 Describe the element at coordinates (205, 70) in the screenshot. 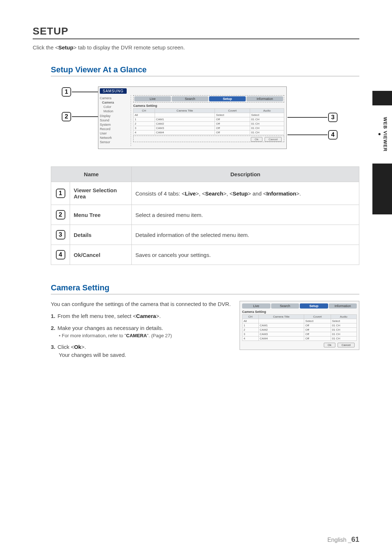

I see `section-setup-viewer: Setup Viewer At a Glance` at that location.